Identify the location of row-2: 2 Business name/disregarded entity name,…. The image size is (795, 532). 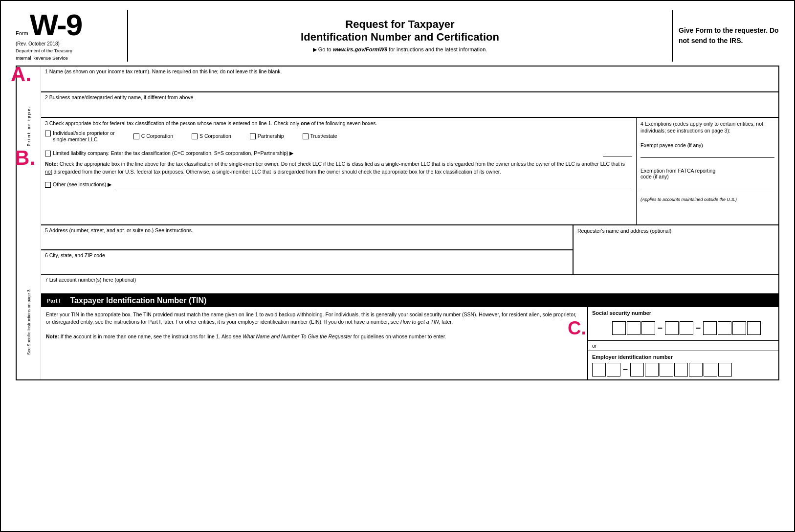
(410, 105).